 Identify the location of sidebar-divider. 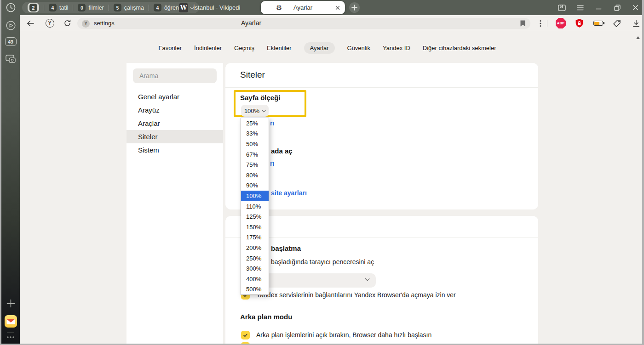
(11, 333).